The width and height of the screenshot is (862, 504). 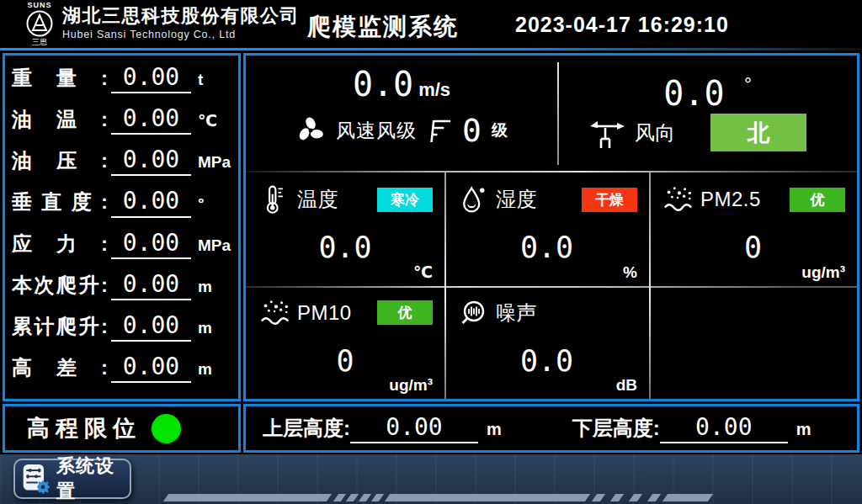 I want to click on wind-speed-value: 0.0m/s, so click(x=402, y=88).